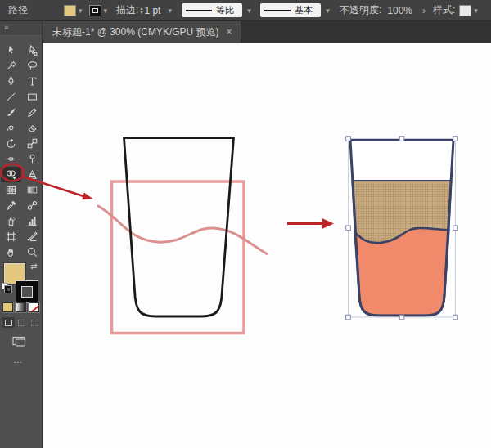 This screenshot has width=491, height=448. What do you see at coordinates (11, 113) in the screenshot?
I see `paintbrush-icon` at bounding box center [11, 113].